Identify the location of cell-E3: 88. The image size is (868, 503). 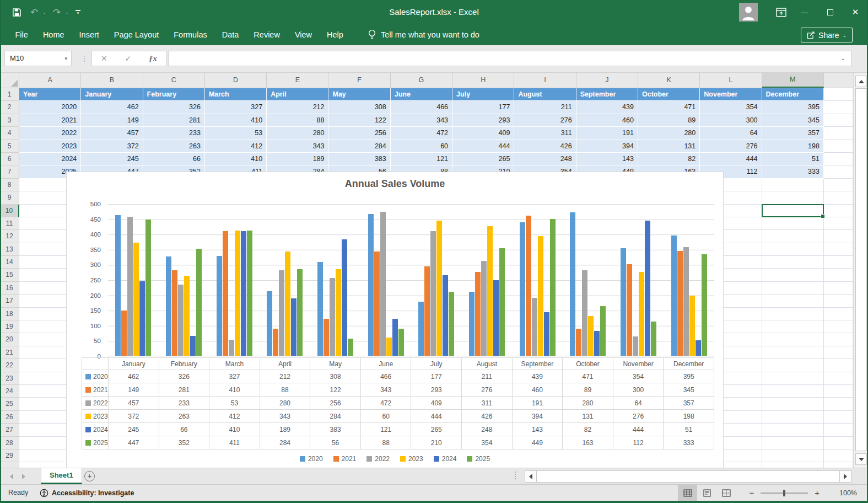
(298, 120).